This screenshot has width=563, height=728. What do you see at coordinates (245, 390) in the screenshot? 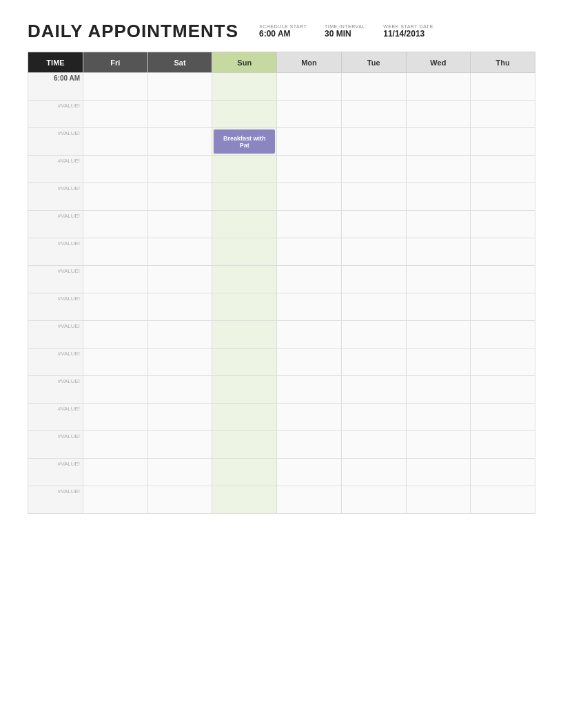
I see `cell-sun-row11` at bounding box center [245, 390].